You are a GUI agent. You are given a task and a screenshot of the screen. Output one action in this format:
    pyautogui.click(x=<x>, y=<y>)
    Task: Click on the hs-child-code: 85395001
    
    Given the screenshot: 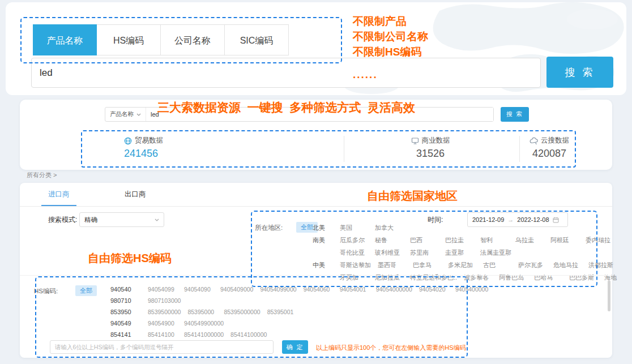 What is the action you would take?
    pyautogui.click(x=282, y=312)
    